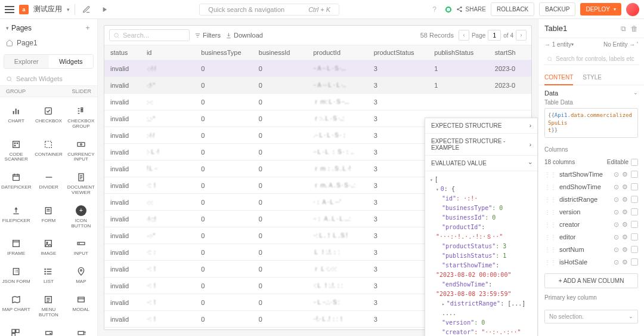 Image resolution: width=644 pixels, height=336 pixels. Describe the element at coordinates (623, 162) in the screenshot. I see `editable-toggle: Editable` at that location.